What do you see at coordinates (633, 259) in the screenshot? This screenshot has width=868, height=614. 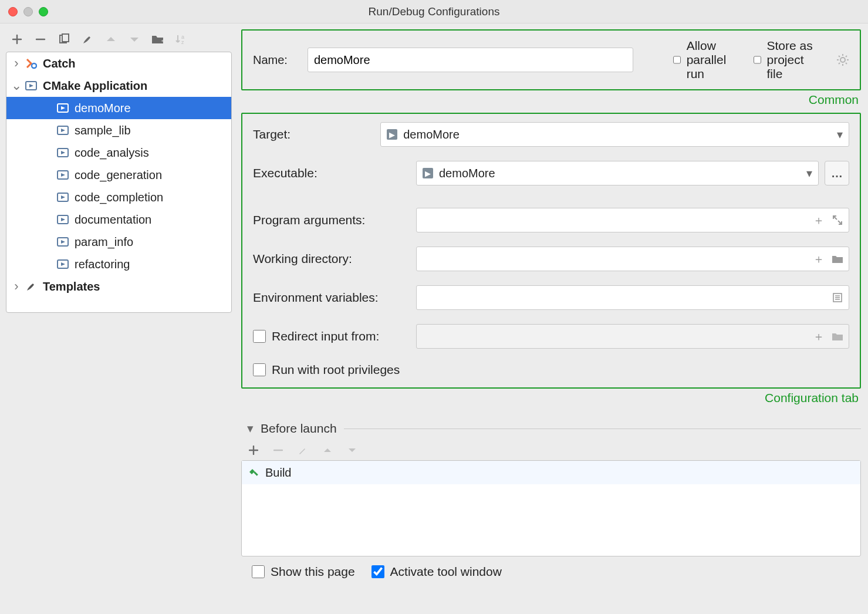 I see `working-dir-input: ＋` at bounding box center [633, 259].